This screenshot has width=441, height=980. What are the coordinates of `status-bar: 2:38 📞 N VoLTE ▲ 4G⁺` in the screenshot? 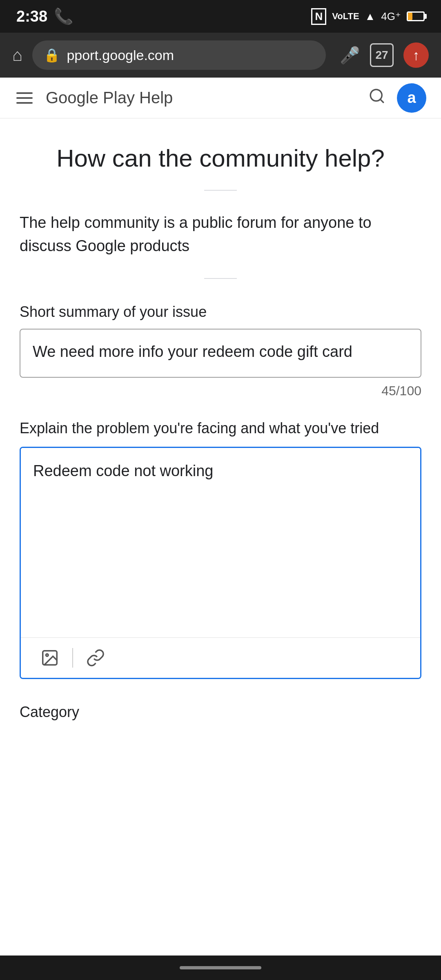 It's located at (220, 16).